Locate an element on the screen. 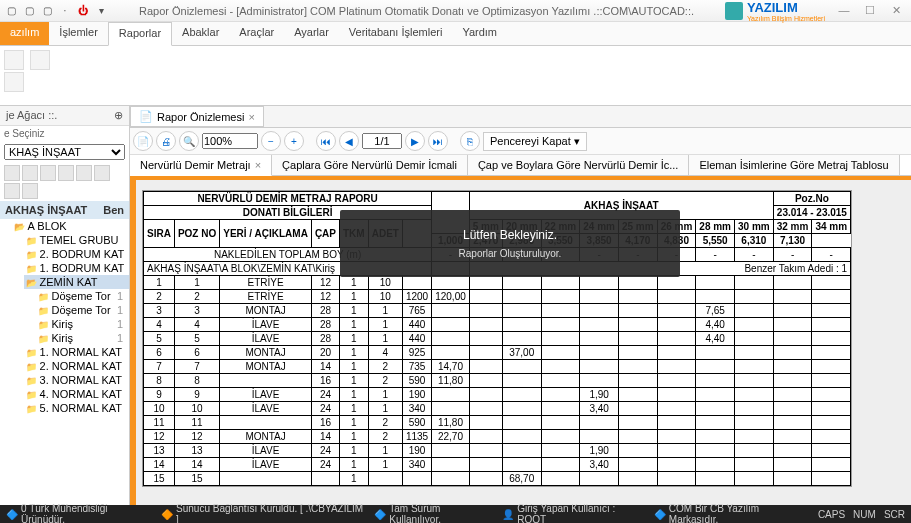 The width and height of the screenshot is (911, 523). zoom-out-button: − is located at coordinates (271, 141).